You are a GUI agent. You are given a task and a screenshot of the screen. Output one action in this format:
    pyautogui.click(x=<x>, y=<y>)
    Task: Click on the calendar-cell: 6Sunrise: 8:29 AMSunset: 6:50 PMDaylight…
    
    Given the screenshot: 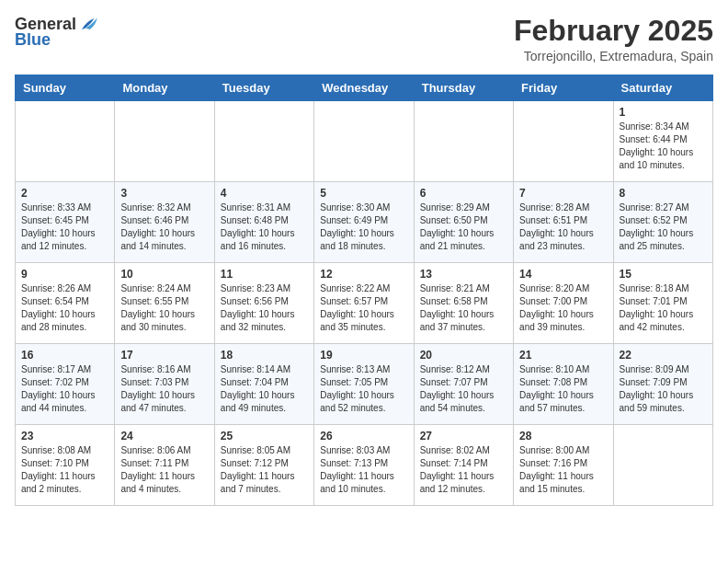 What is the action you would take?
    pyautogui.click(x=463, y=223)
    